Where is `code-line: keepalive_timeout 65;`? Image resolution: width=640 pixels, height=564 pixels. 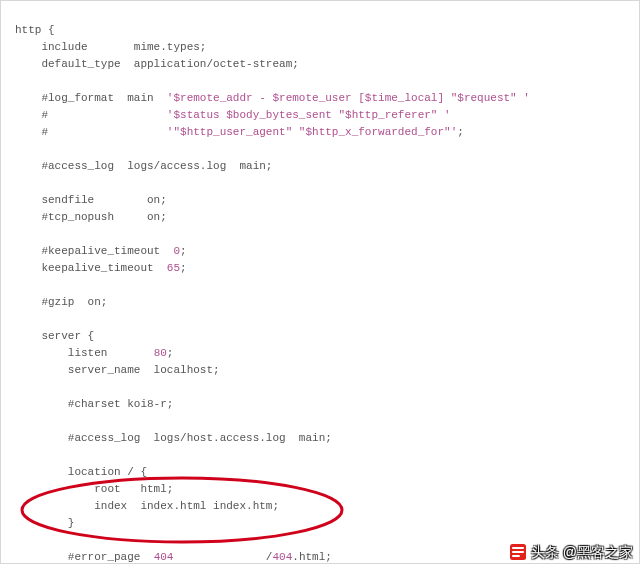 code-line: keepalive_timeout 65; is located at coordinates (101, 268).